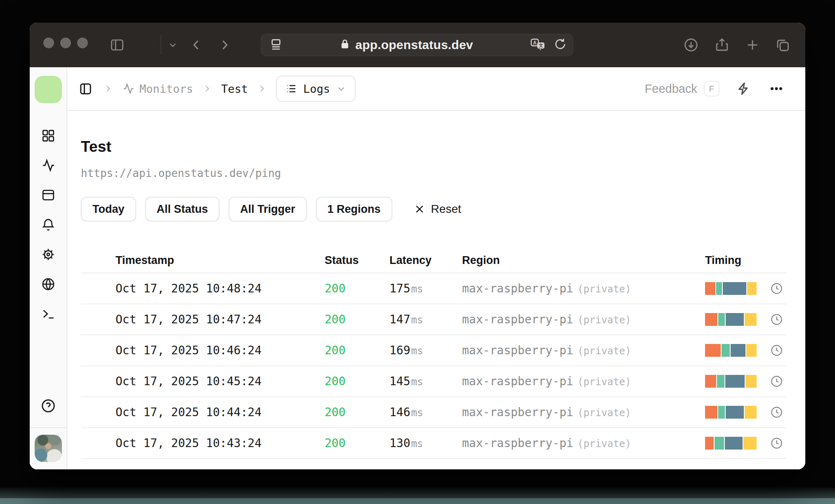  What do you see at coordinates (783, 45) in the screenshot?
I see `tab-overview-icon` at bounding box center [783, 45].